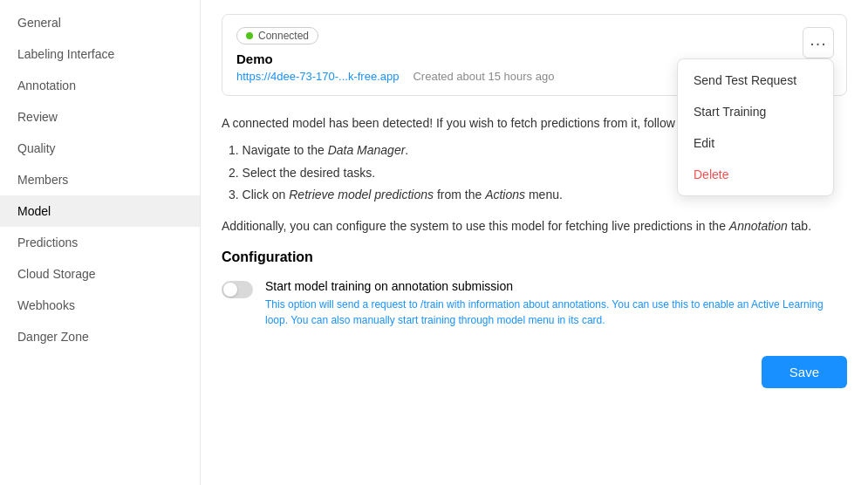 The height and width of the screenshot is (485, 868). Describe the element at coordinates (818, 43) in the screenshot. I see `three-dots-icon: ···` at that location.